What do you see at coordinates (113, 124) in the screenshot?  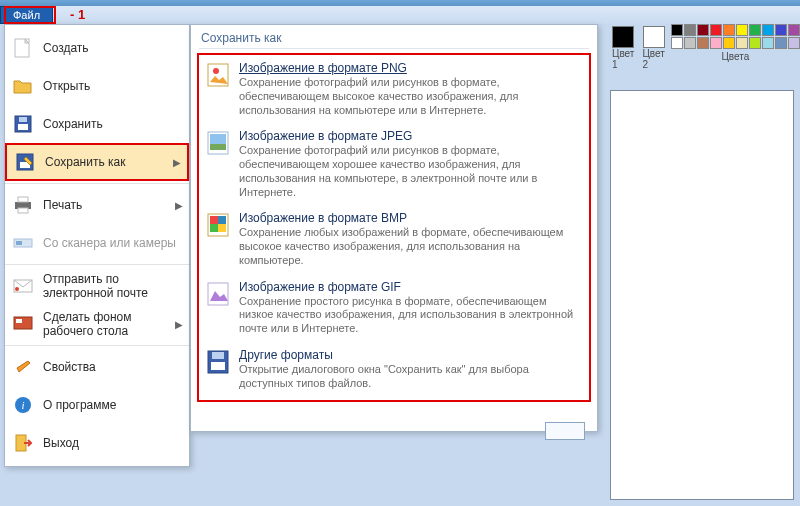 I see `menu-label: Сохранить` at bounding box center [113, 124].